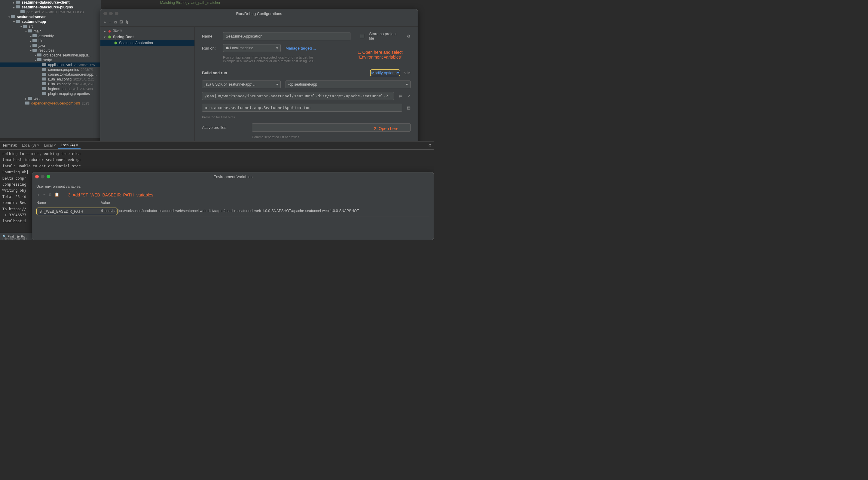 The width and height of the screenshot is (868, 480). What do you see at coordinates (210, 48) in the screenshot?
I see `runon-label: Run on:` at bounding box center [210, 48].